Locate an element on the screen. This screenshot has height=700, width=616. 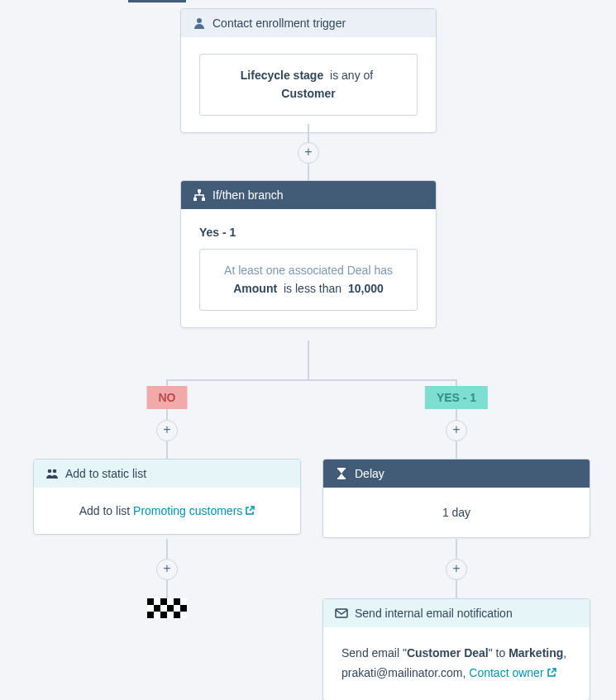
email-deal-name: Customer Deal is located at coordinates (448, 653).